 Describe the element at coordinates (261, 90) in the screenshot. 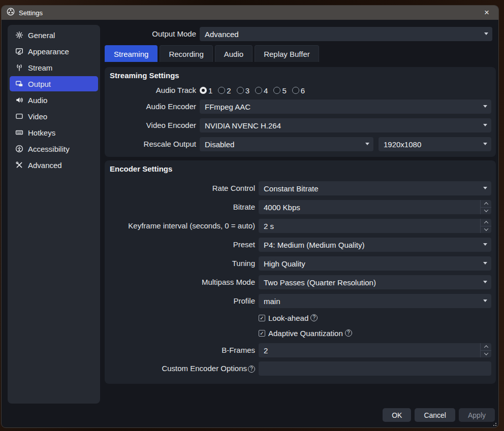

I see `audio-track-4-radio: 4` at that location.